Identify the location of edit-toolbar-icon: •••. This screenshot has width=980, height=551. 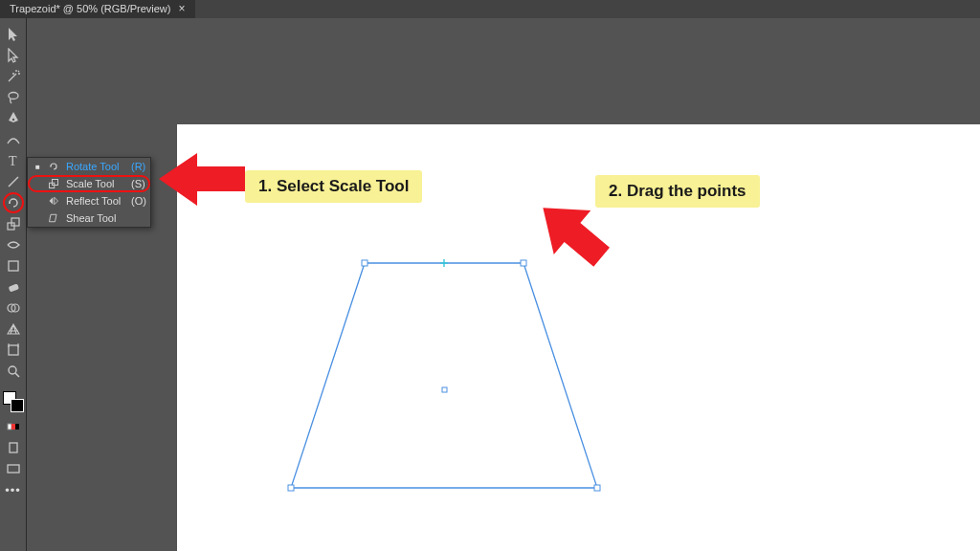
(13, 490).